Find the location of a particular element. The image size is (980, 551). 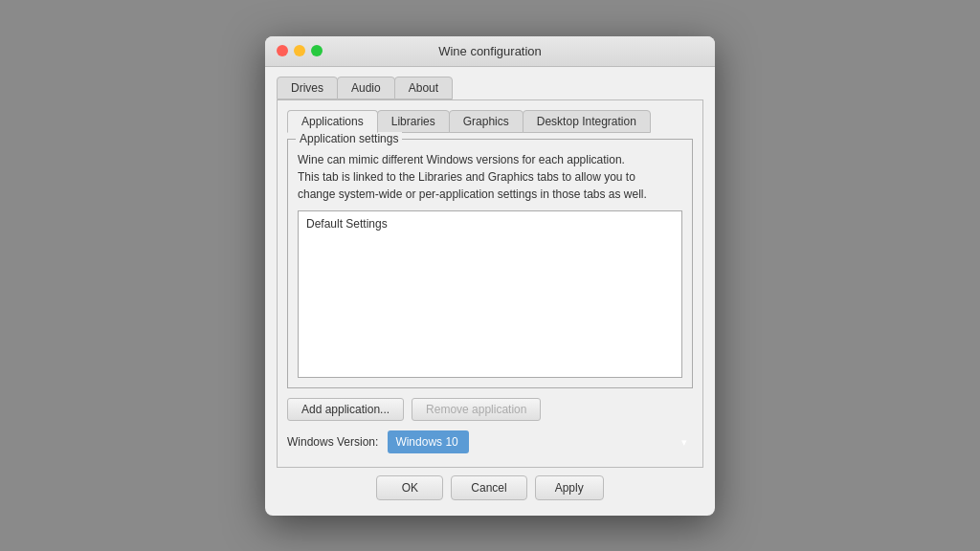

tab-row-1: Drives Audio About is located at coordinates (490, 88).